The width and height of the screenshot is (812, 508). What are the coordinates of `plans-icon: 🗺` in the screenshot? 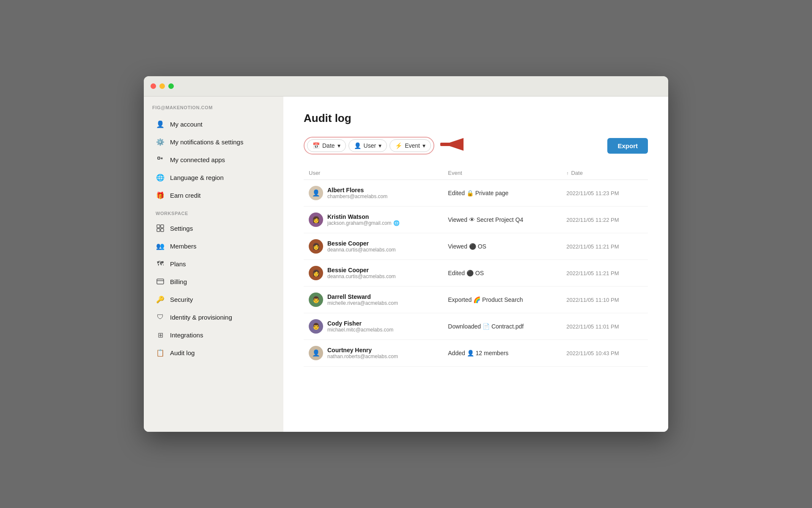 It's located at (160, 264).